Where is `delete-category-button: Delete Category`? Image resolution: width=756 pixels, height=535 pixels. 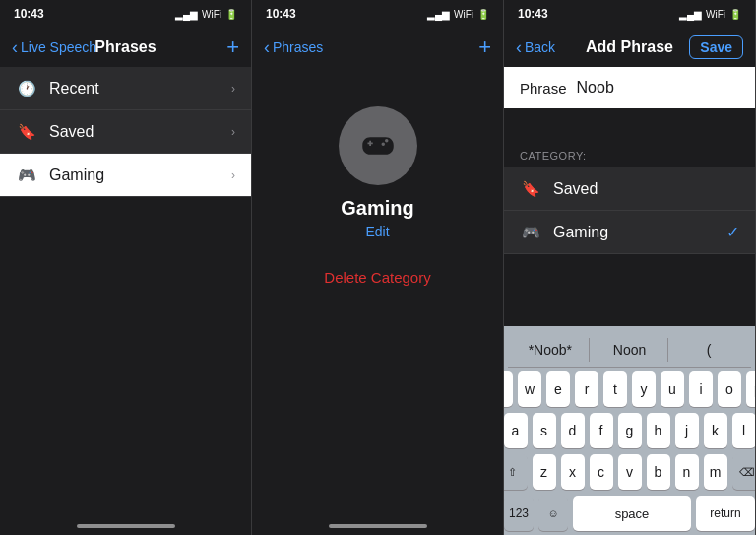
delete-category-button: Delete Category is located at coordinates (377, 278).